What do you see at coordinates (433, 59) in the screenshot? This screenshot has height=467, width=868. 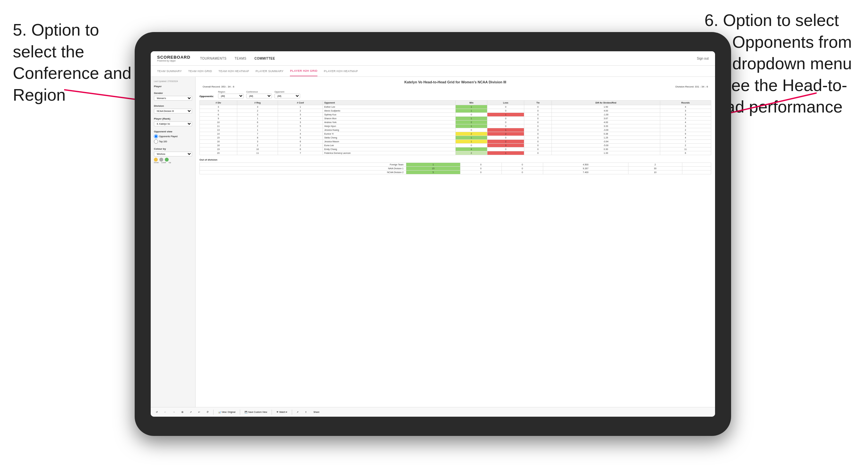 I see `top-nav: SCOREBOARD Powered by clippd TOURNAMENTS…` at bounding box center [433, 59].